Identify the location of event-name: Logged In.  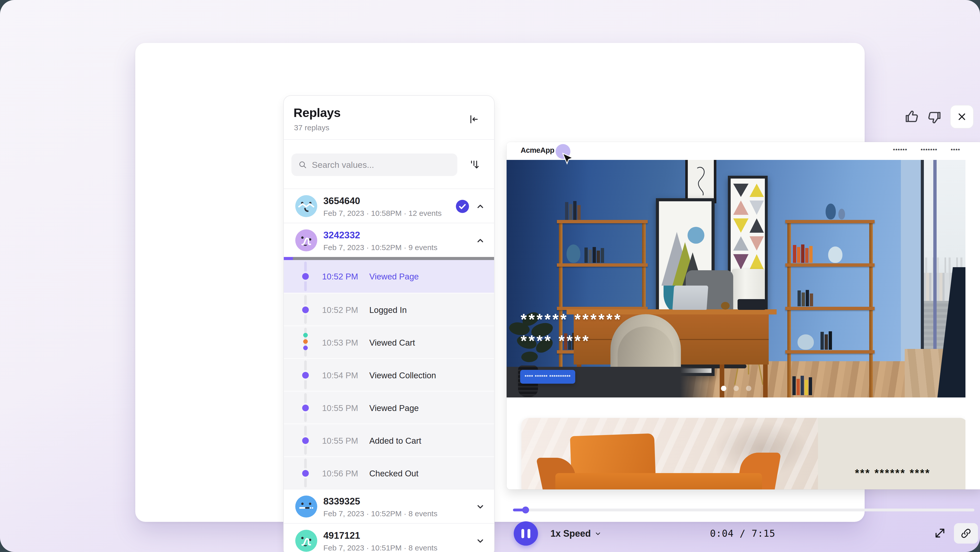
(388, 310).